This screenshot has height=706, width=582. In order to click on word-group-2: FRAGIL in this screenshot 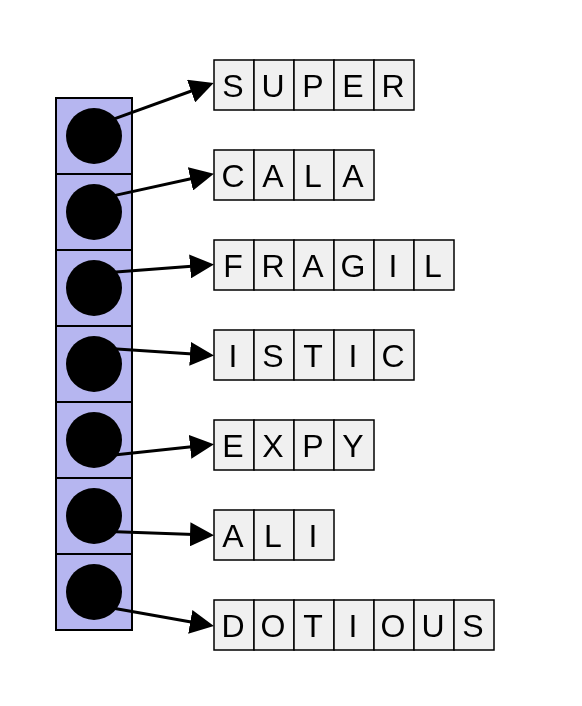, I will do `click(334, 265)`.